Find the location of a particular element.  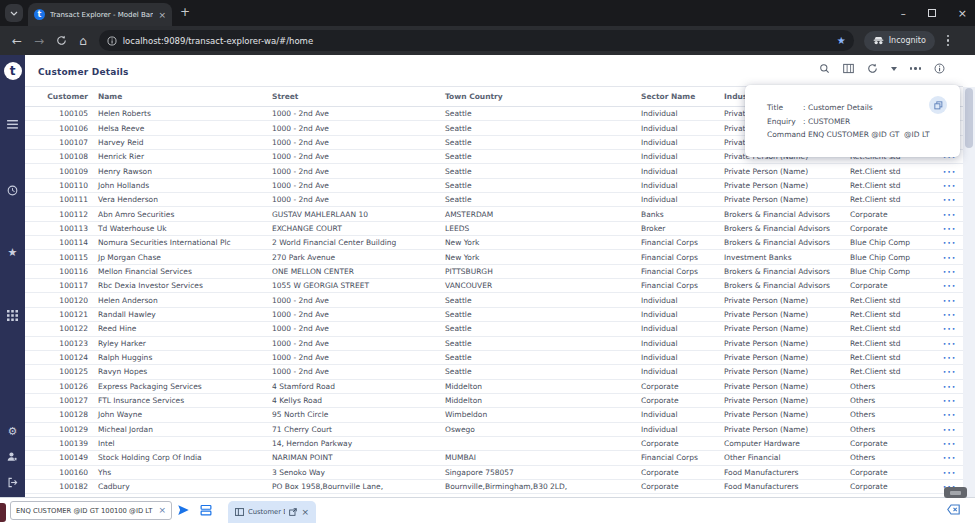

result-tab-close-icon: × is located at coordinates (305, 512).